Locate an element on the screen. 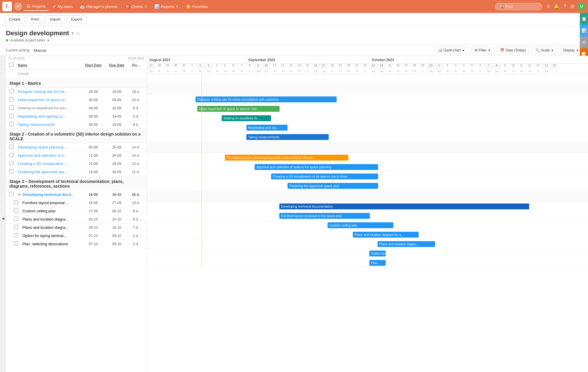 The image size is (588, 372). gantt-task-row: Finalizing the approved space plan is located at coordinates (368, 186).